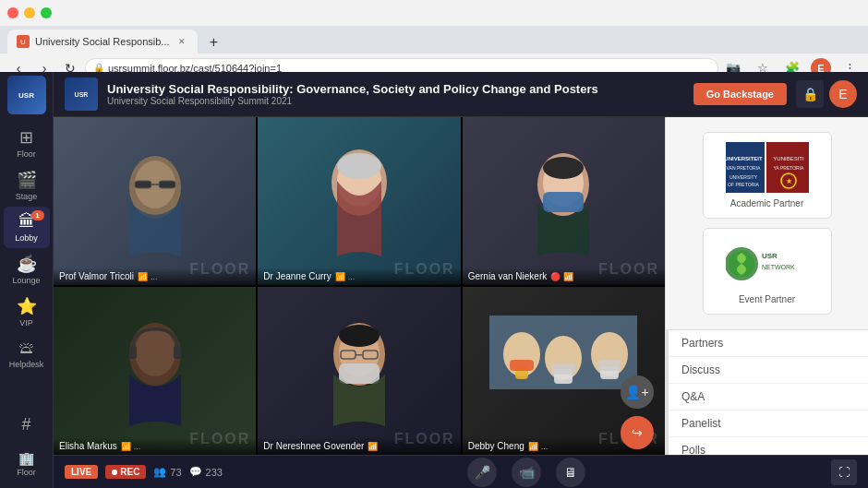 The width and height of the screenshot is (868, 488). What do you see at coordinates (38, 216) in the screenshot?
I see `lobby-badge: 1` at bounding box center [38, 216].